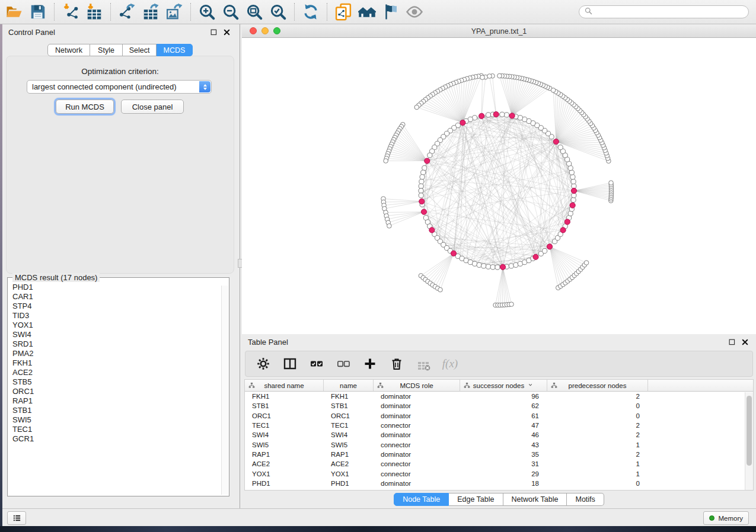  Describe the element at coordinates (117, 354) in the screenshot. I see `mcds-result-item: PMA2` at that location.